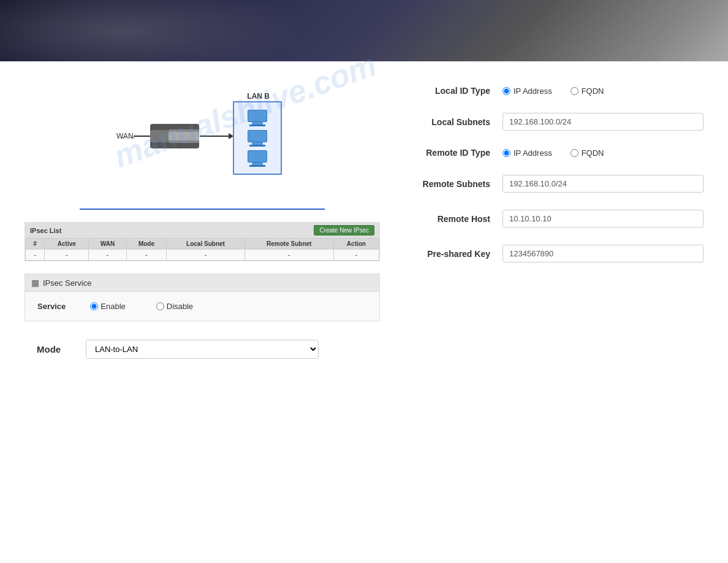 This screenshot has height=563, width=728. I want to click on col-header-action: Action, so click(356, 244).